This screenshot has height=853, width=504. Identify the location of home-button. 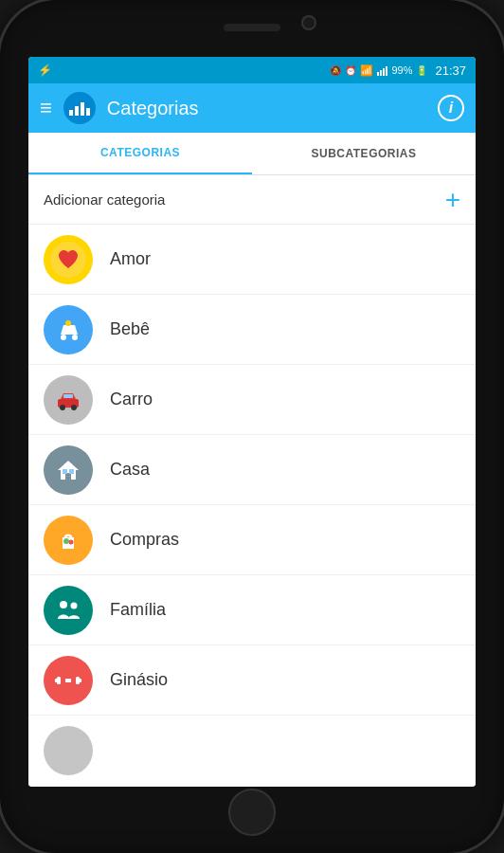
(252, 812).